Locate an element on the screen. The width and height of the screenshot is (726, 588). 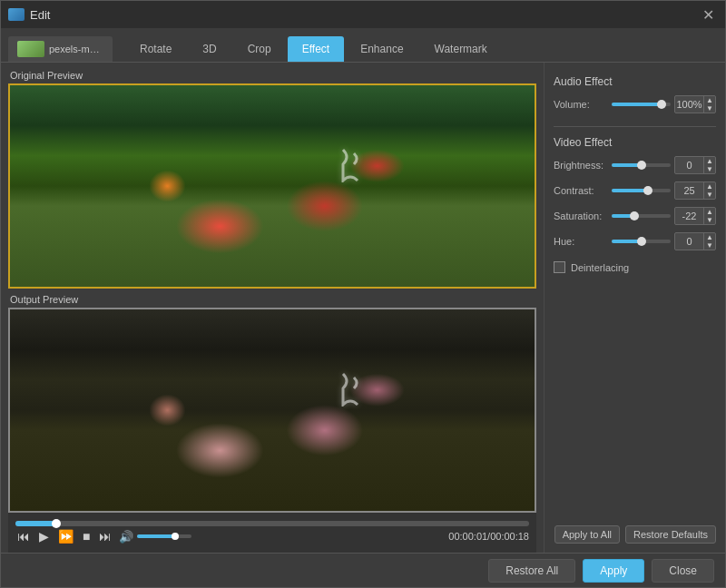
contrast-fill is located at coordinates (630, 191).